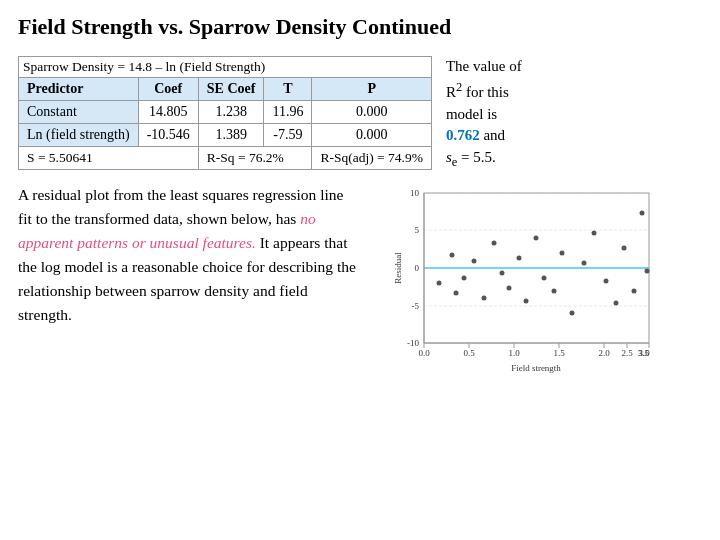  I want to click on cell-ln-p: 0.000, so click(372, 136).